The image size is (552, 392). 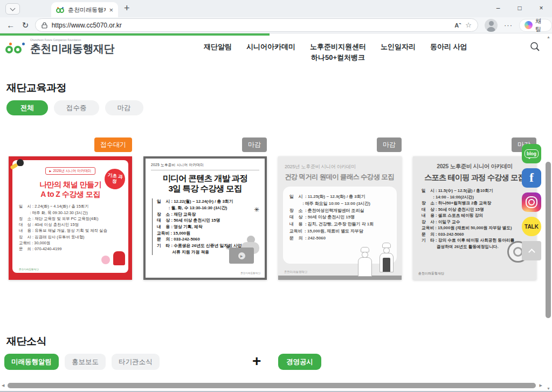 What do you see at coordinates (548, 240) in the screenshot?
I see `vertical-scrollbar-thumb` at bounding box center [548, 240].